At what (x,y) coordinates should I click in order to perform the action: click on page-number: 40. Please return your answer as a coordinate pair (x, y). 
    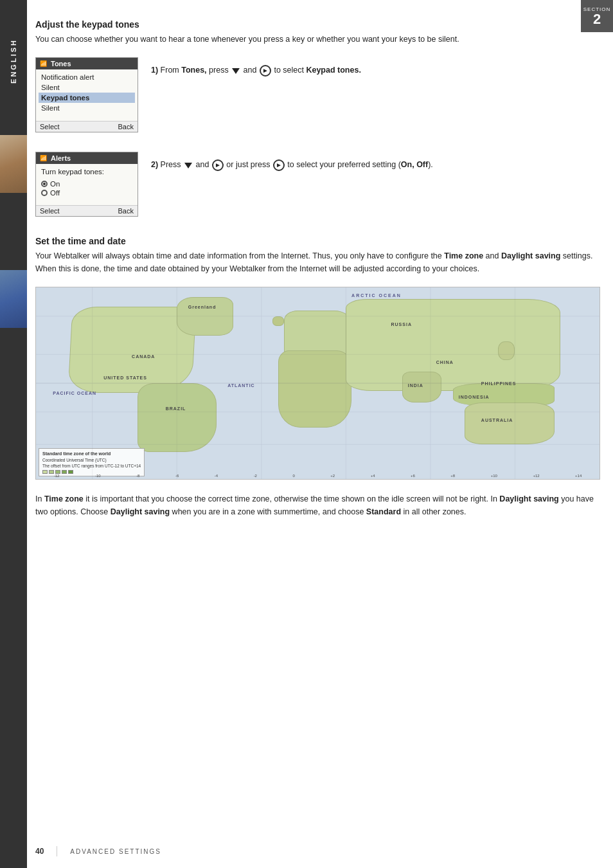
    Looking at the image, I should click on (40, 851).